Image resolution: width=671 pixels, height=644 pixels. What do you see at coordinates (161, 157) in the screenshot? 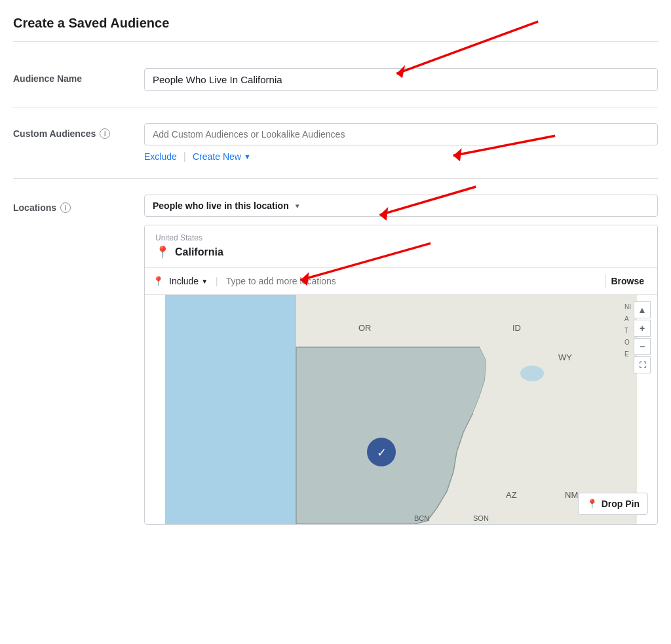
I see `exclude-button: Exclude` at bounding box center [161, 157].